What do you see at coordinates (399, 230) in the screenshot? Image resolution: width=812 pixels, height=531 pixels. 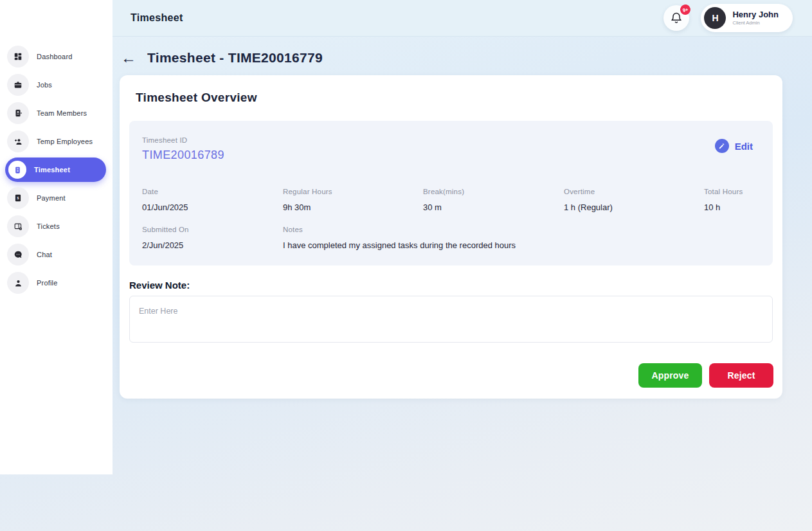 I see `field-label: Notes` at bounding box center [399, 230].